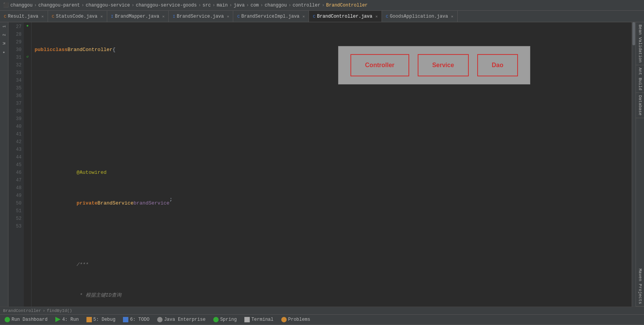 Image resolution: width=644 pixels, height=325 pixels. What do you see at coordinates (345, 16) in the screenshot?
I see `tab-brandcontroller-java: C BrandController.java ✕` at bounding box center [345, 16].